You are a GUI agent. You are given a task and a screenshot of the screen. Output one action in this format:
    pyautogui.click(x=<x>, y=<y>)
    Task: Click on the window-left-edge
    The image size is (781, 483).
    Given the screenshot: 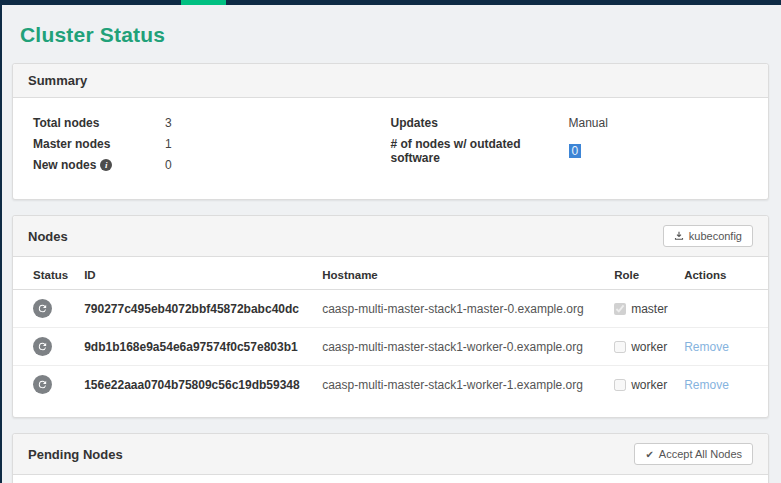 What is the action you would take?
    pyautogui.click(x=1, y=242)
    